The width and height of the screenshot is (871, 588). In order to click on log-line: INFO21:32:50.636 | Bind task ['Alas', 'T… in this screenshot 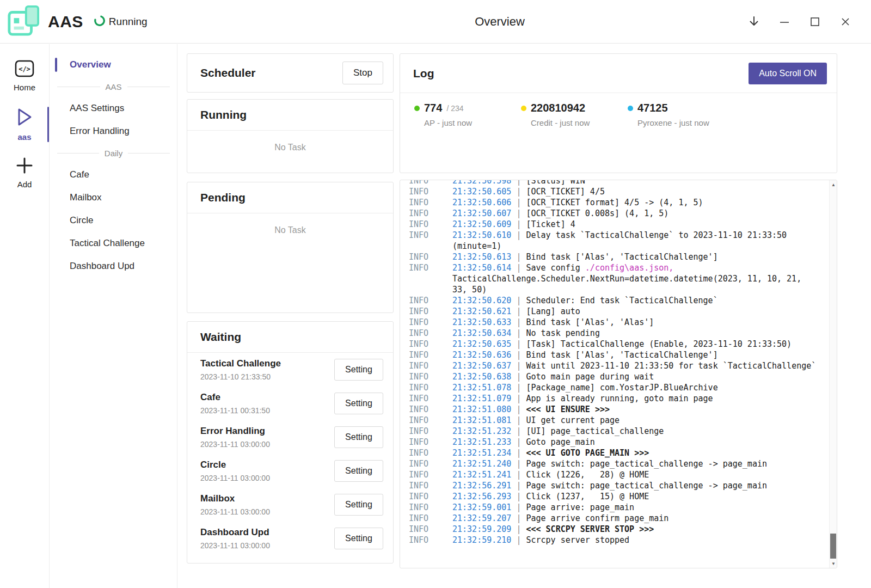, I will do `click(617, 355)`.